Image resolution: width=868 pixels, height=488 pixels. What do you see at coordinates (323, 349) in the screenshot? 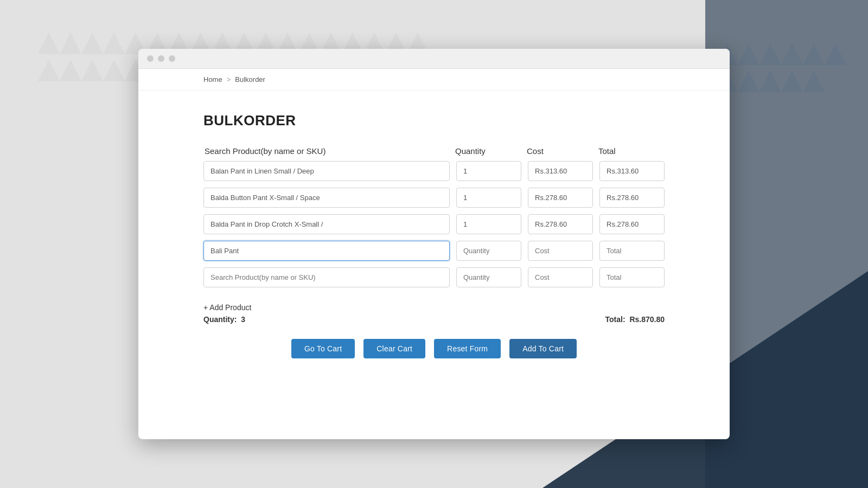
I see `go-to-cart-button: Go To Cart` at bounding box center [323, 349].